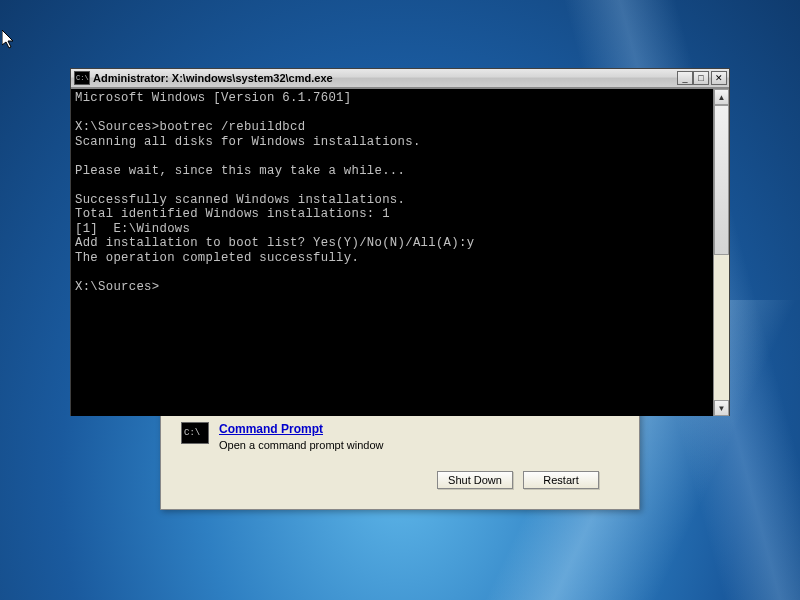  I want to click on recovery-body: C:\ Command Prompt Open a command prompt…, so click(400, 456).